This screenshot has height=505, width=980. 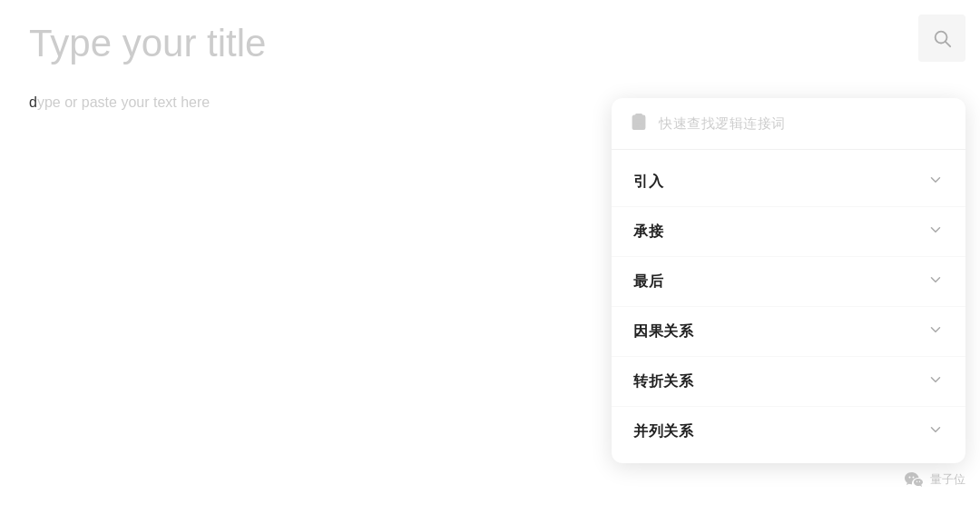 I want to click on dropdown-item-causality: 因果关系, so click(x=789, y=332).